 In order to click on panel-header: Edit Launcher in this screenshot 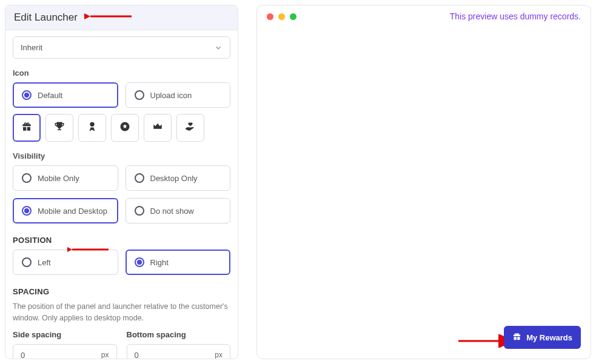, I will do `click(121, 18)`.